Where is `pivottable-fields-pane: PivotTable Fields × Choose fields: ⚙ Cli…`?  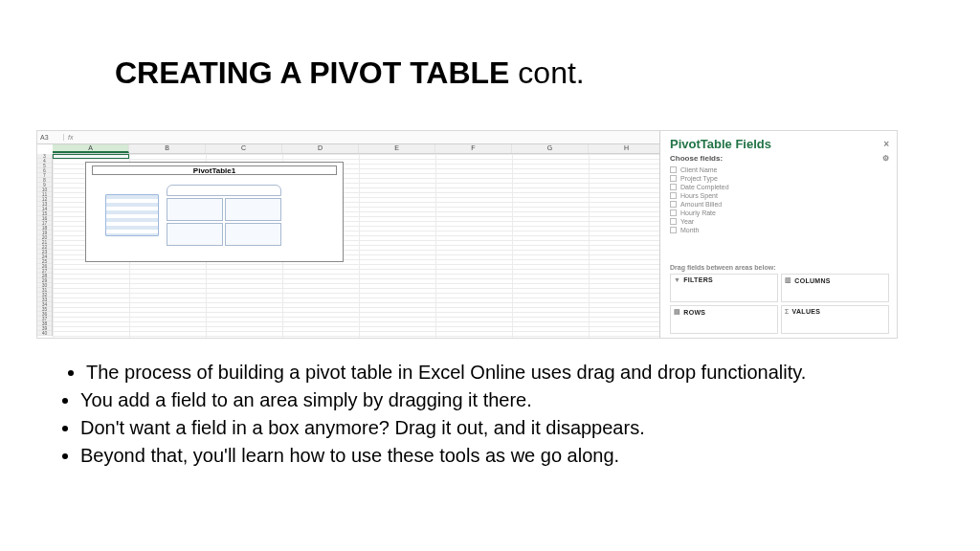 pivottable-fields-pane: PivotTable Fields × Choose fields: ⚙ Cli… is located at coordinates (778, 234).